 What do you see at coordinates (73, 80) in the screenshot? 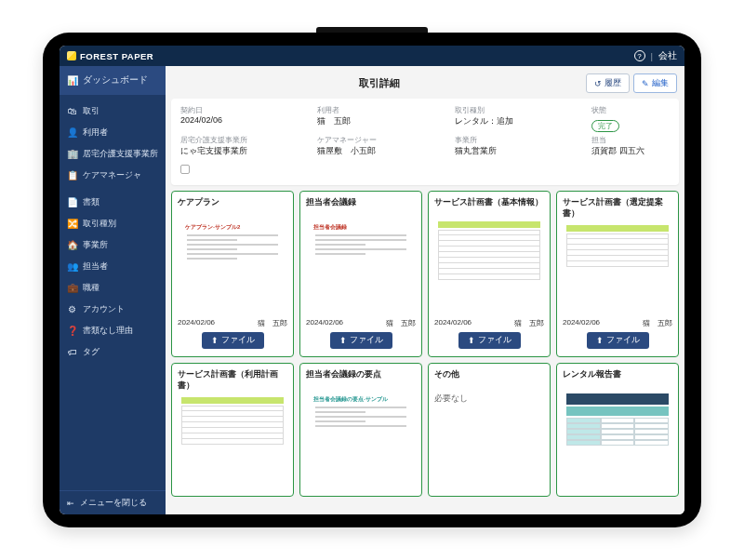
I see `dashboard-icon: 📊` at bounding box center [73, 80].